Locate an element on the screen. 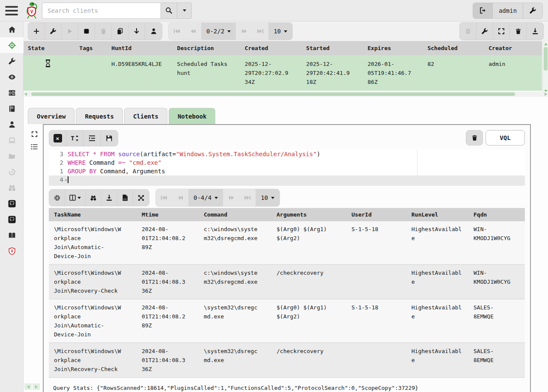  col-expires: Expires is located at coordinates (393, 48).